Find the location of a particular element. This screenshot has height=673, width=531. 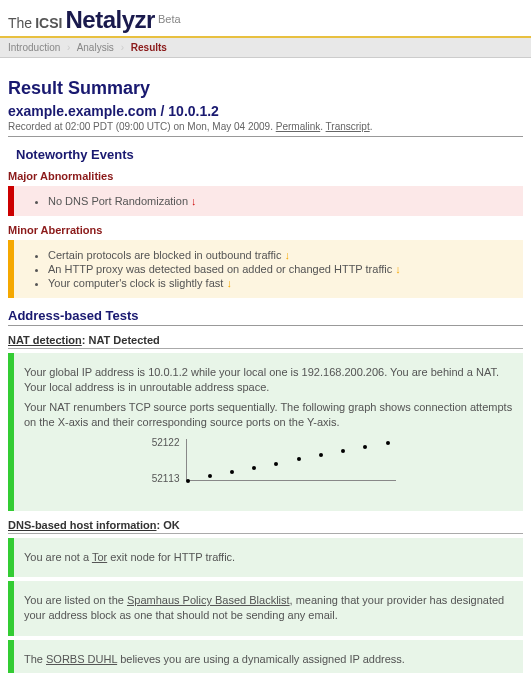

test-heading: DNS-based host information: OK is located at coordinates (266, 526).